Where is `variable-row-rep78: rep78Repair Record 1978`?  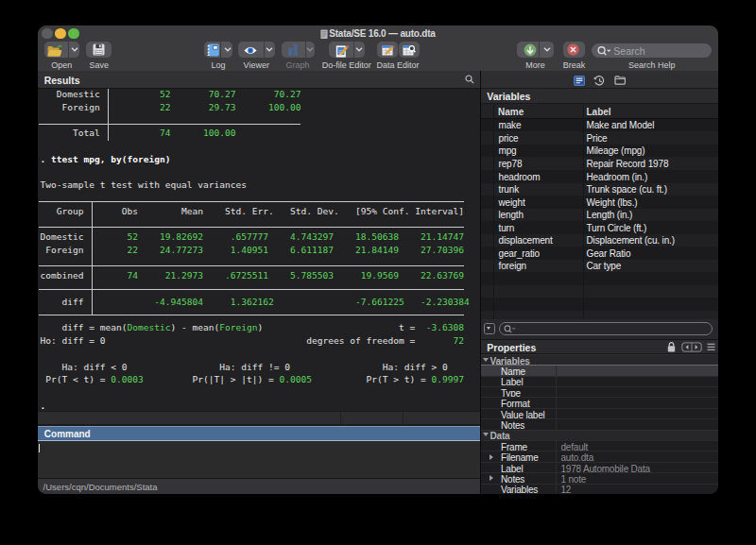
variable-row-rep78: rep78Repair Record 1978 is located at coordinates (599, 163).